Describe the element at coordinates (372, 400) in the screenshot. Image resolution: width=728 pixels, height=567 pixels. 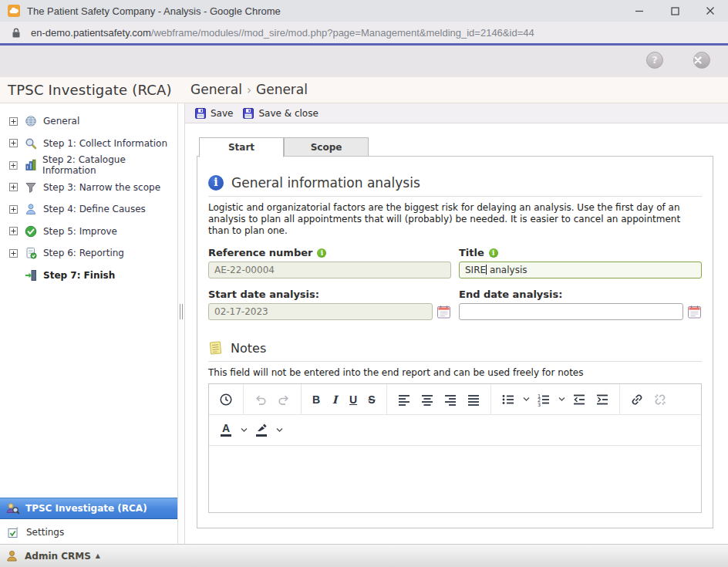
I see `strikethrough-button: S` at that location.